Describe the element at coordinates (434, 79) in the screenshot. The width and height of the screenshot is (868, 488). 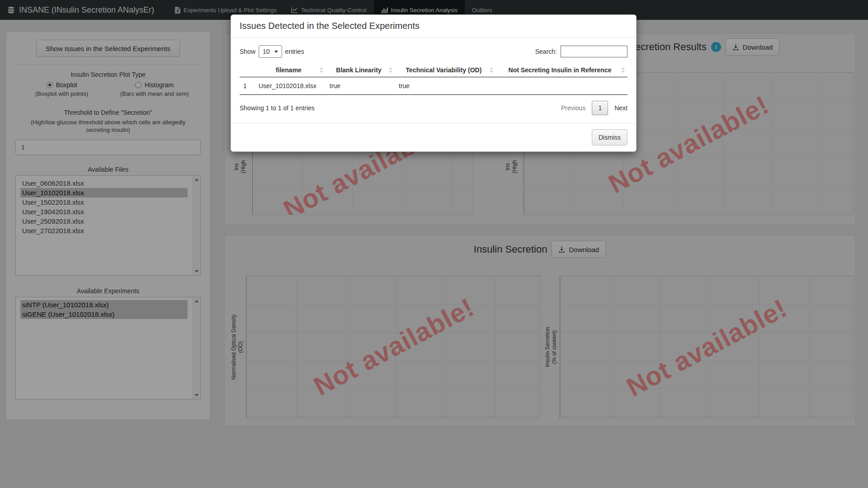
I see `issues-table: filename Blank Linearity Technical Varia…` at that location.